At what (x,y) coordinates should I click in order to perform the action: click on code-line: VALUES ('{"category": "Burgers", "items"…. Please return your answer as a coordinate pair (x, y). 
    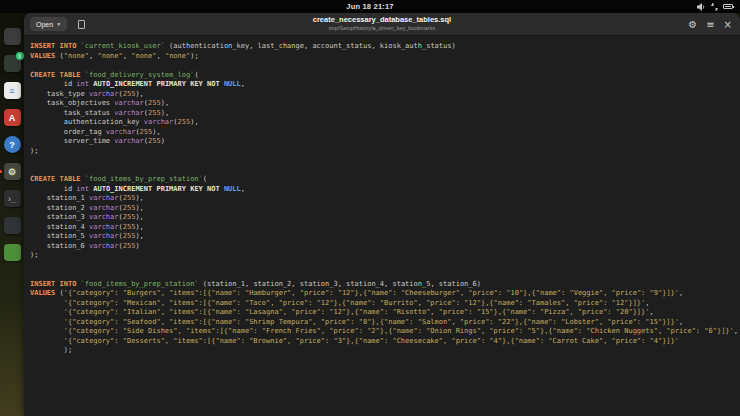
    Looking at the image, I should click on (383, 294).